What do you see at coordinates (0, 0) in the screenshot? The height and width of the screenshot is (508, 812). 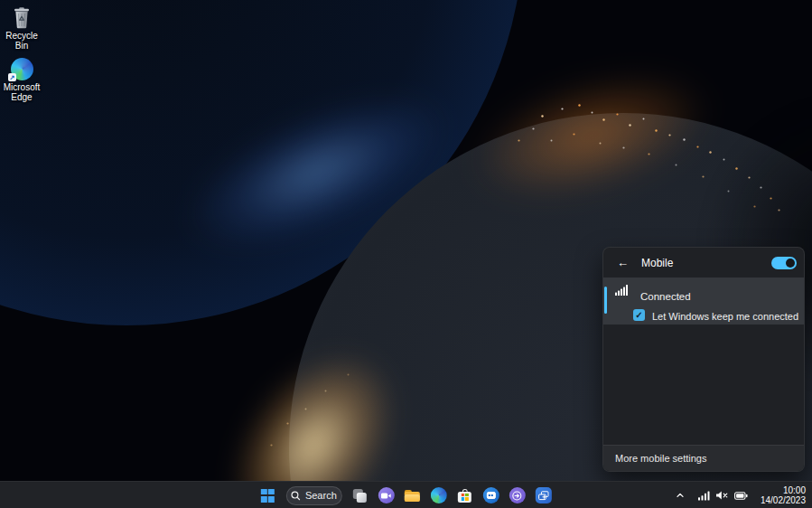 I see `wallpaper-sparkles` at bounding box center [0, 0].